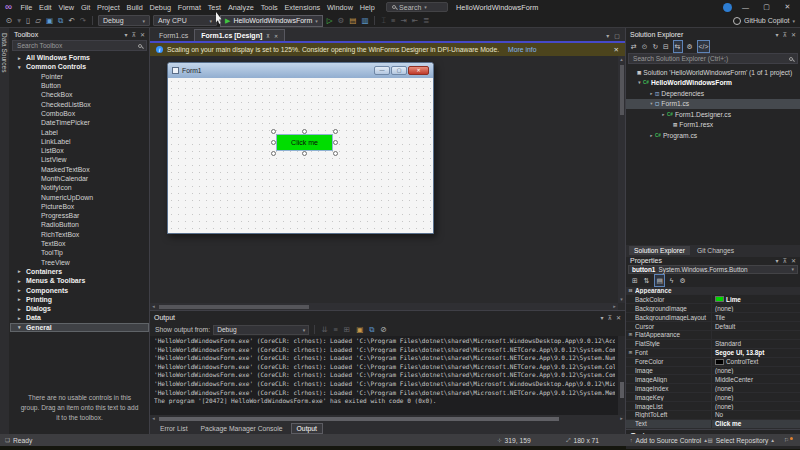  Describe the element at coordinates (713, 300) in the screenshot. I see `property-row: BackColor Lime` at that location.